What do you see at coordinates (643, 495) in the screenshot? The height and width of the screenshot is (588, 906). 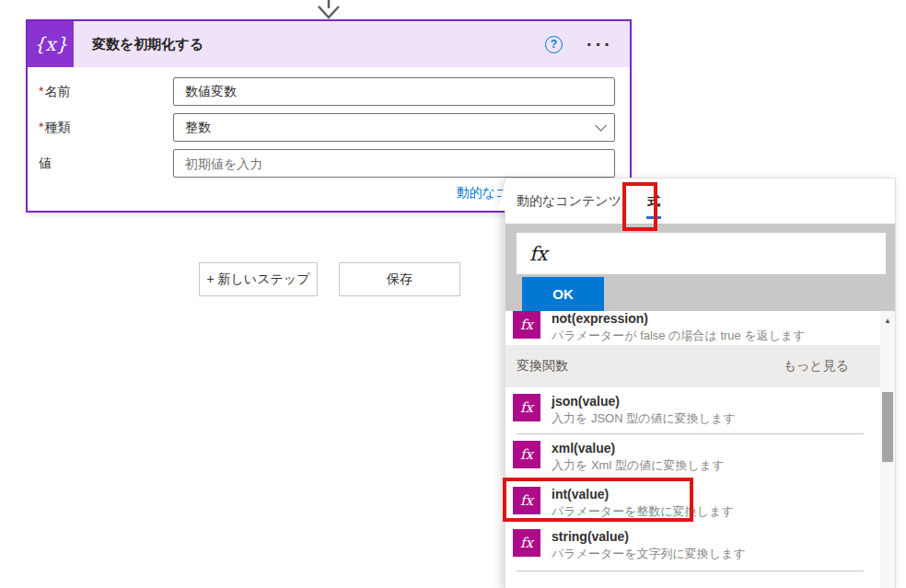 I see `function-name: int(value)` at bounding box center [643, 495].